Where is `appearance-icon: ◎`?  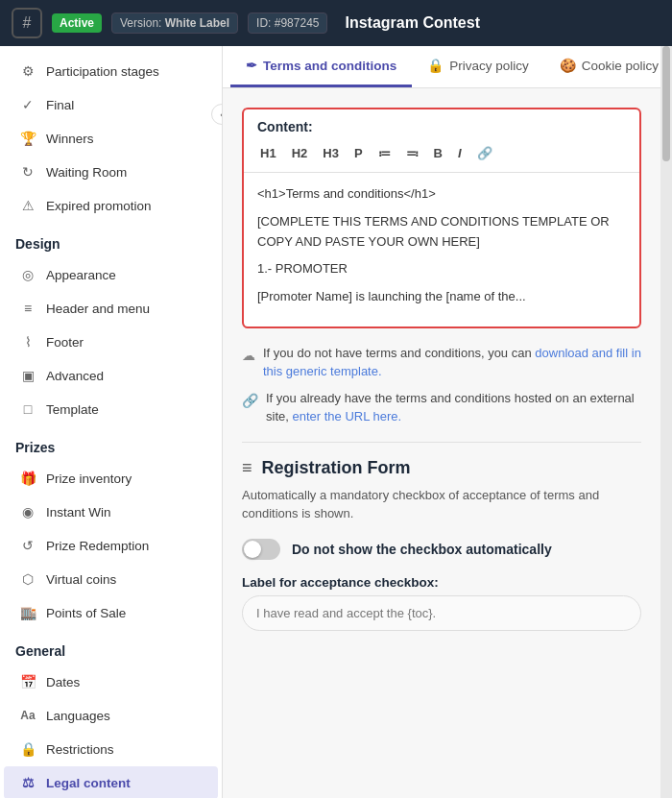
appearance-icon: ◎ is located at coordinates (28, 275).